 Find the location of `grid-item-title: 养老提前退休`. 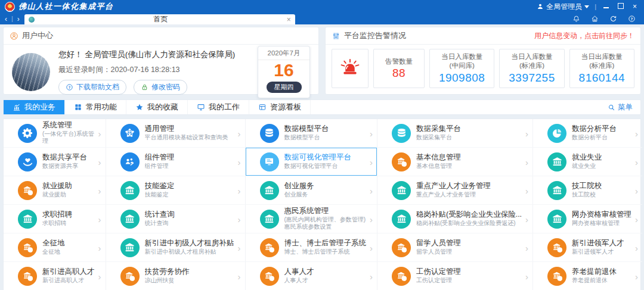

grid-item-title: 养老提前退休 is located at coordinates (594, 272).